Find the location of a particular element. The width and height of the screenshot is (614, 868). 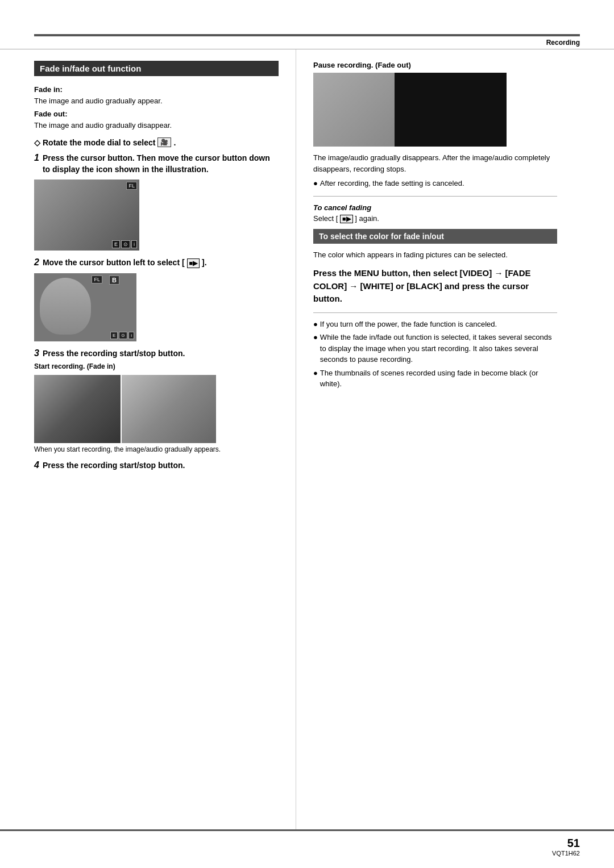

step-4-number: 4 is located at coordinates (36, 466).